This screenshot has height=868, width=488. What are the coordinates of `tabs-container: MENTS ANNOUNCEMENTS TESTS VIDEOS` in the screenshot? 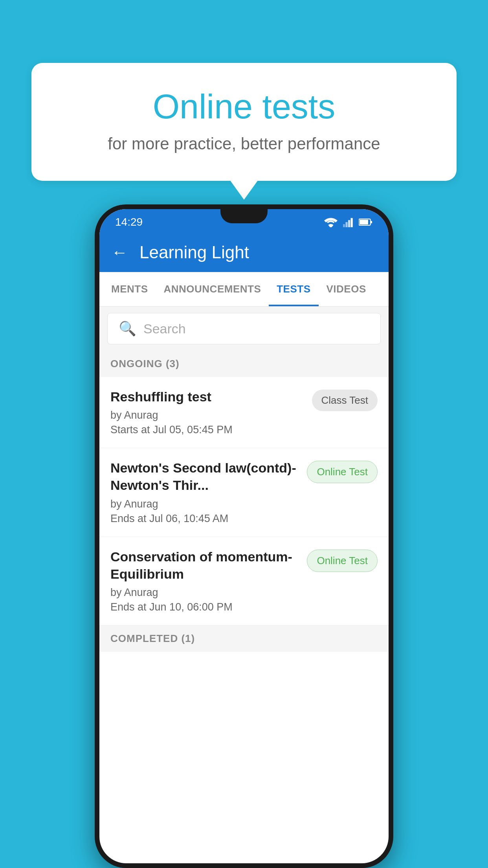 It's located at (244, 289).